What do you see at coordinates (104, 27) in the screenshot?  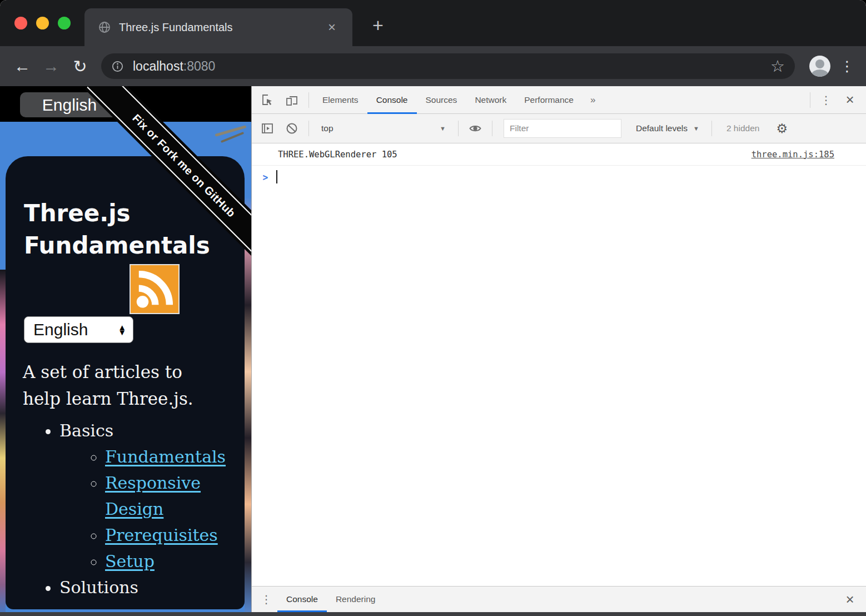 I see `globe-favicon-icon` at bounding box center [104, 27].